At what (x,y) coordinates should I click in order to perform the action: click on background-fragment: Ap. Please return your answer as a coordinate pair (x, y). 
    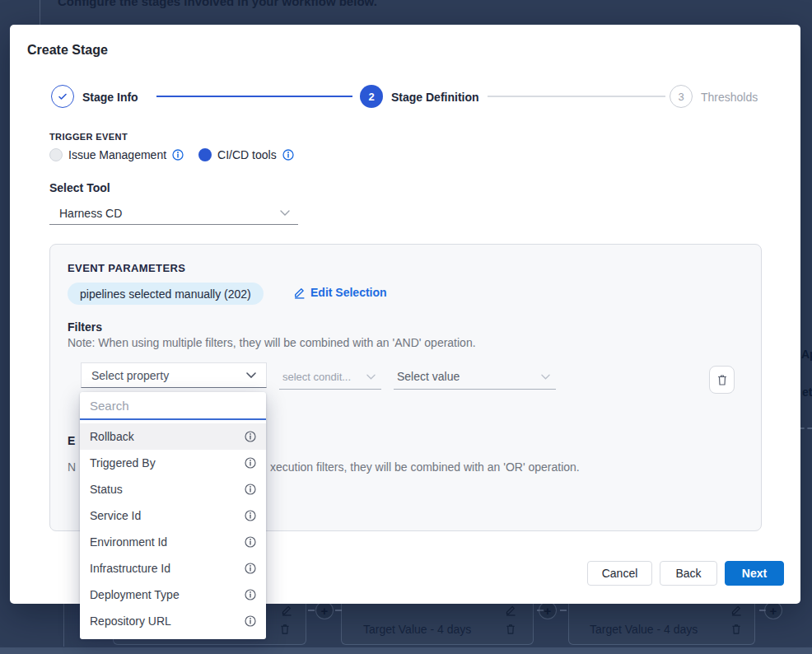
    Looking at the image, I should click on (807, 354).